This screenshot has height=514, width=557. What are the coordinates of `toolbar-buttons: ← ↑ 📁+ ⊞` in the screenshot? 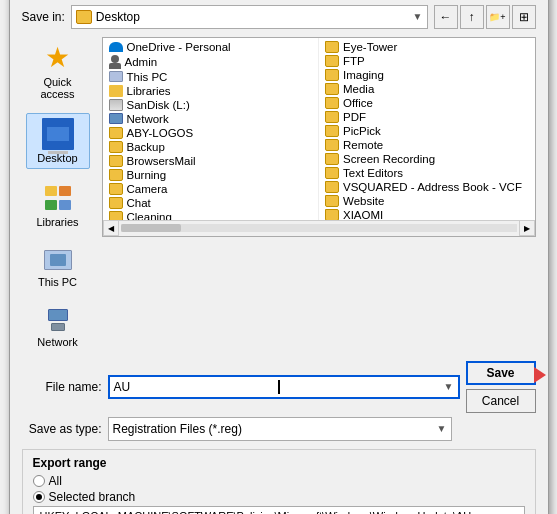 It's located at (485, 17).